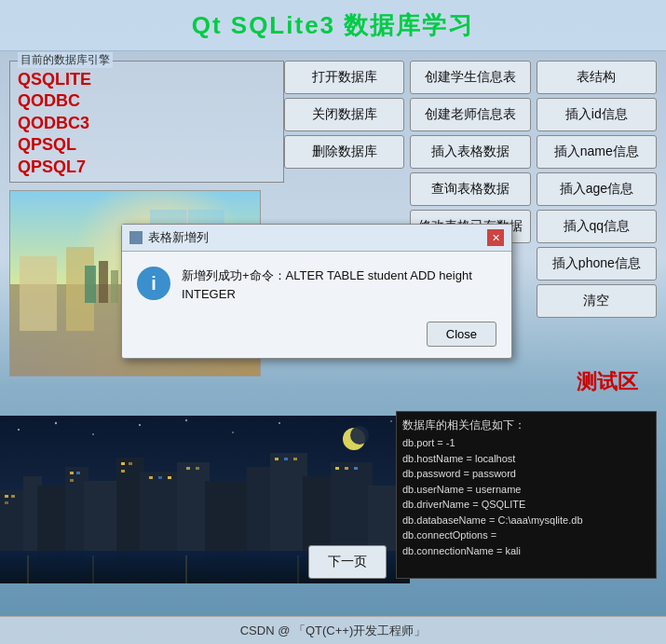  Describe the element at coordinates (462, 334) in the screenshot. I see `dialog-close-label-button: Close` at that location.